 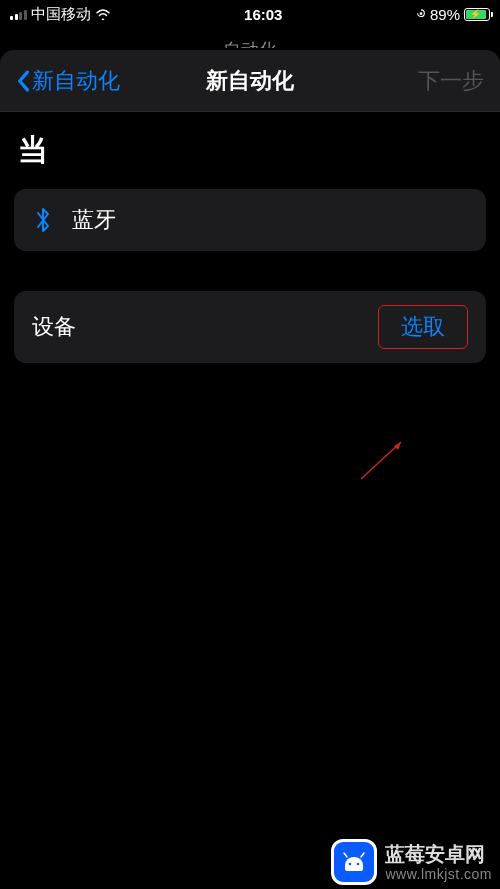 What do you see at coordinates (43, 220) in the screenshot?
I see `bluetooth-icon` at bounding box center [43, 220].